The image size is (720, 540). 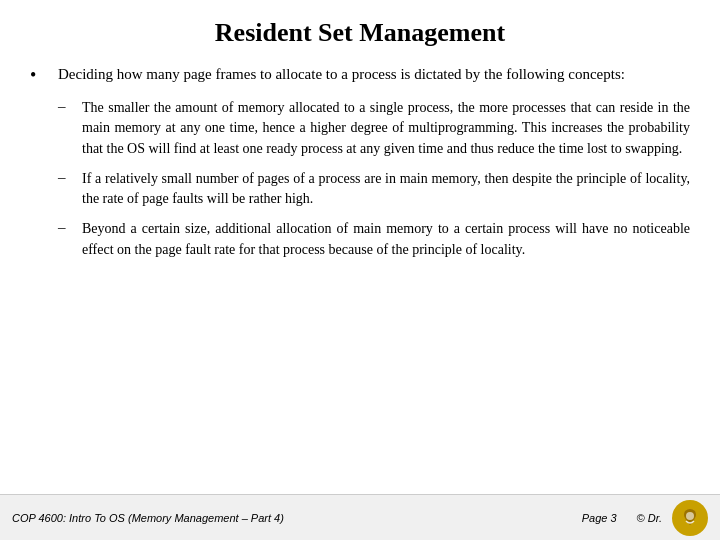 What do you see at coordinates (374, 128) in the screenshot?
I see `sub-item-1: – The smaller the amount of memory alloc…` at bounding box center [374, 128].